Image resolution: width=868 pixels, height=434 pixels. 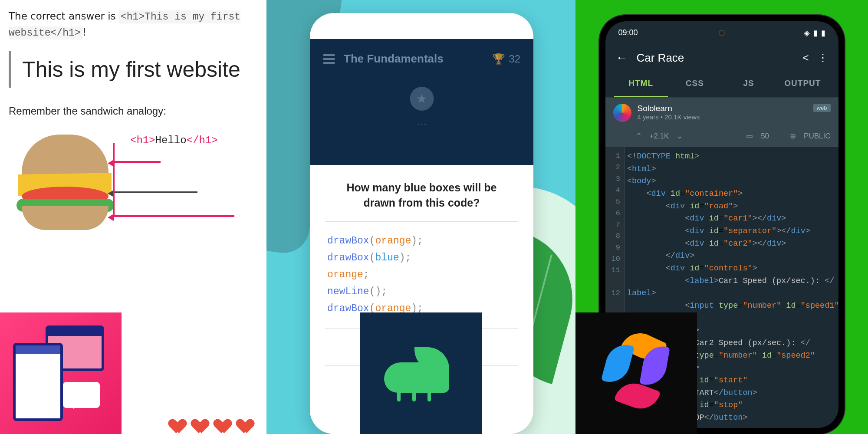 I want to click on grasshopper-header: The Fundamentals 🏆 32 ★ ⋮, so click(x=422, y=102).